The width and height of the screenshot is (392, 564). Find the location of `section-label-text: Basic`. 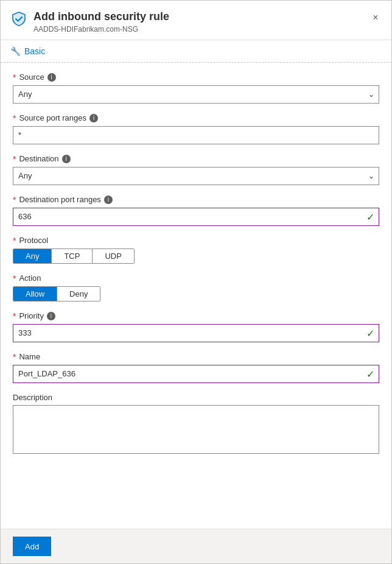

section-label-text: Basic is located at coordinates (35, 51).